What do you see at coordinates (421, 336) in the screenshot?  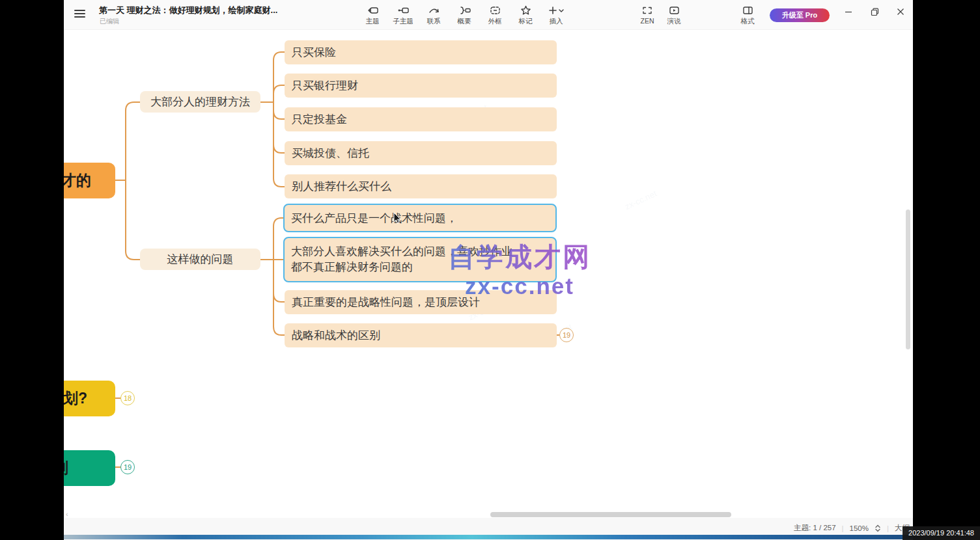 I see `child-topic-node: 战略和战术的区别` at bounding box center [421, 336].